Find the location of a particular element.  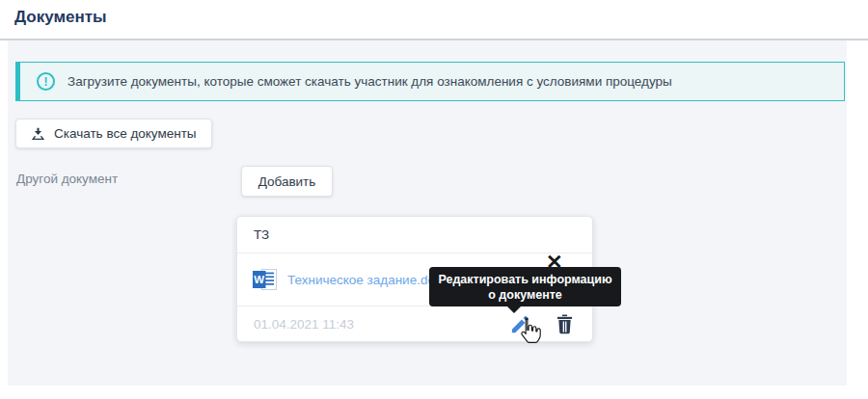

svg-text: W is located at coordinates (258, 279).